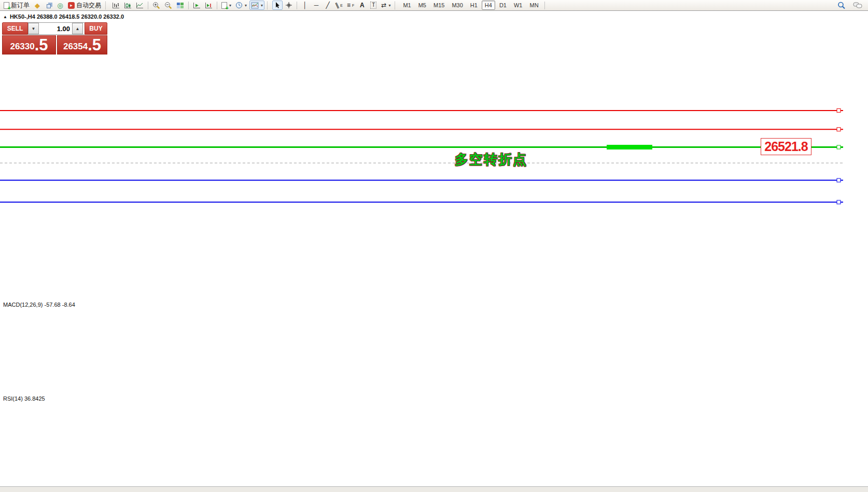  I want to click on timeframe-mn: MN, so click(534, 5).